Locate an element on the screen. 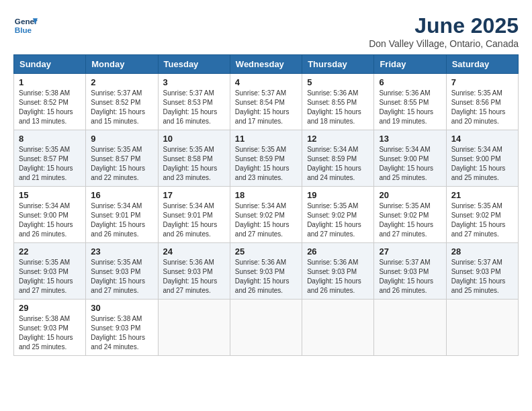 This screenshot has height=411, width=532. calendar-cell: 16Sunrise: 5:34 AMSunset: 9:01 PMDayligh… is located at coordinates (122, 215).